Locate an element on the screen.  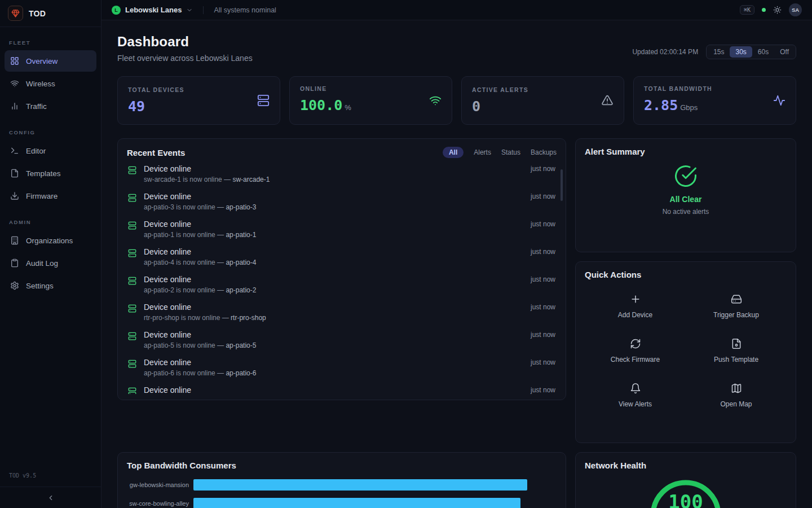
topbar: L Lebowski Lanes All systems nominal ⌘K … is located at coordinates (457, 10).